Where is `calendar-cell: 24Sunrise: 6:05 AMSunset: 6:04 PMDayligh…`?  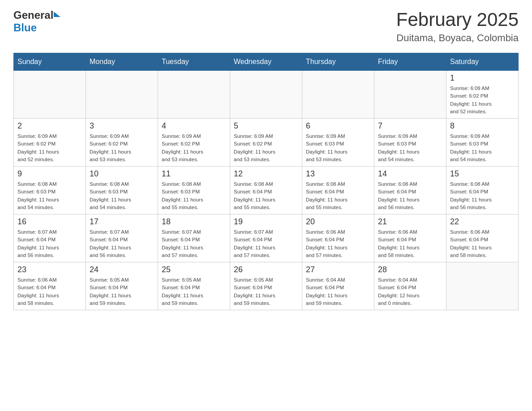
calendar-cell: 24Sunrise: 6:05 AMSunset: 6:04 PMDayligh… is located at coordinates (122, 287).